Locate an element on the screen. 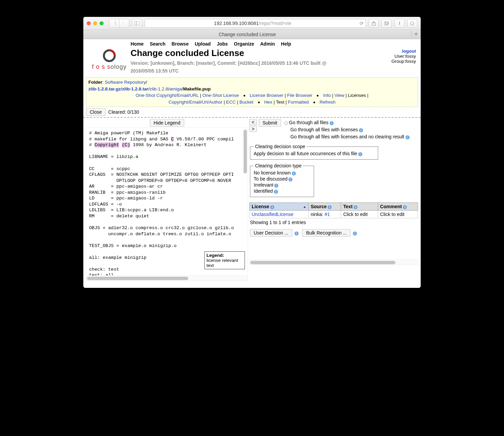  right-horizontal-scrollbar is located at coordinates (323, 263).